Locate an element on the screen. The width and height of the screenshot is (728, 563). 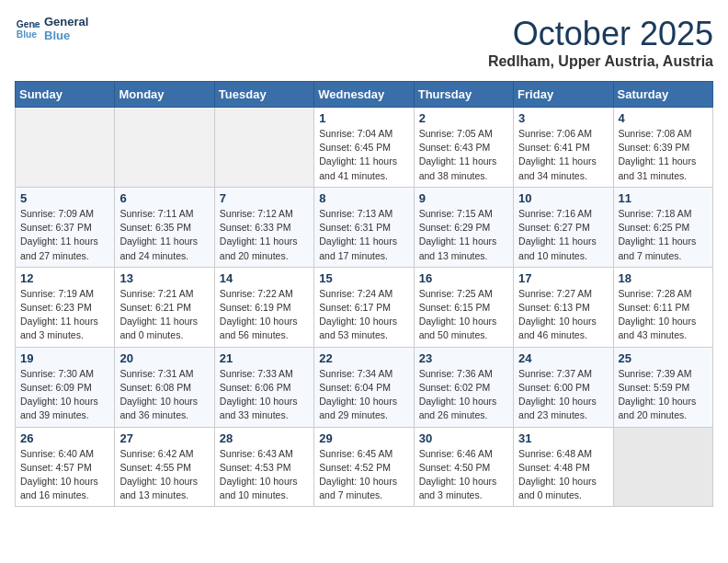
day-number: 22 is located at coordinates (364, 359).